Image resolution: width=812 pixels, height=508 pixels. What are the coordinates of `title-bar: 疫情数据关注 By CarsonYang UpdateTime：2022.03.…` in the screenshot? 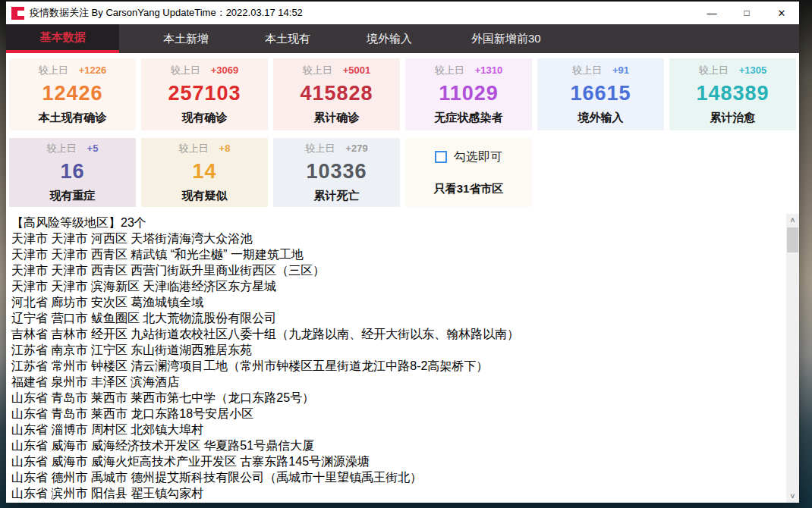 It's located at (402, 13).